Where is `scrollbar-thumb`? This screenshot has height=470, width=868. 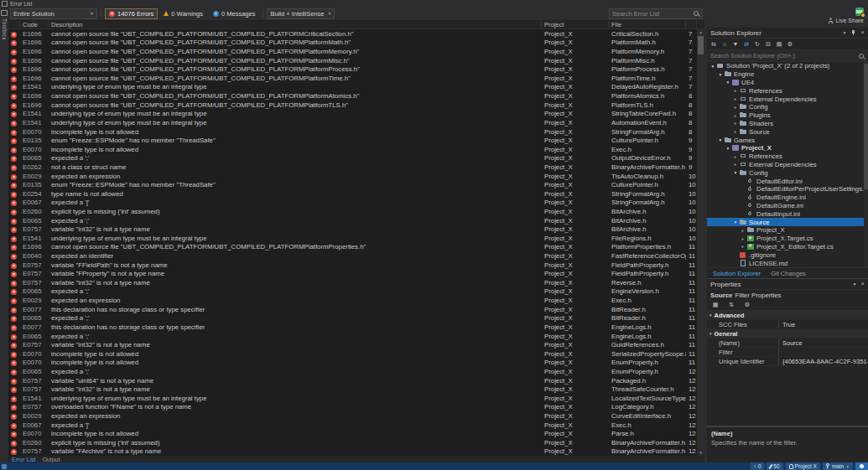
scrollbar-thumb is located at coordinates (865, 127).